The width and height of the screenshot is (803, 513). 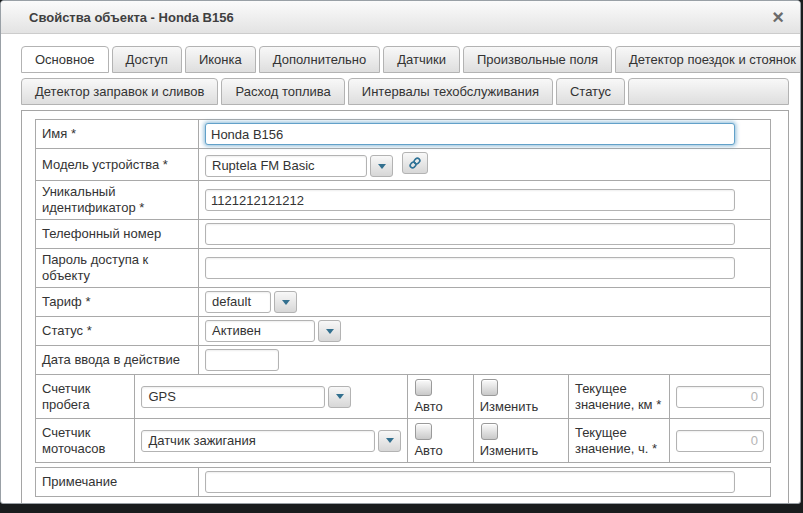 What do you see at coordinates (778, 17) in the screenshot?
I see `close-icon: ×` at bounding box center [778, 17].